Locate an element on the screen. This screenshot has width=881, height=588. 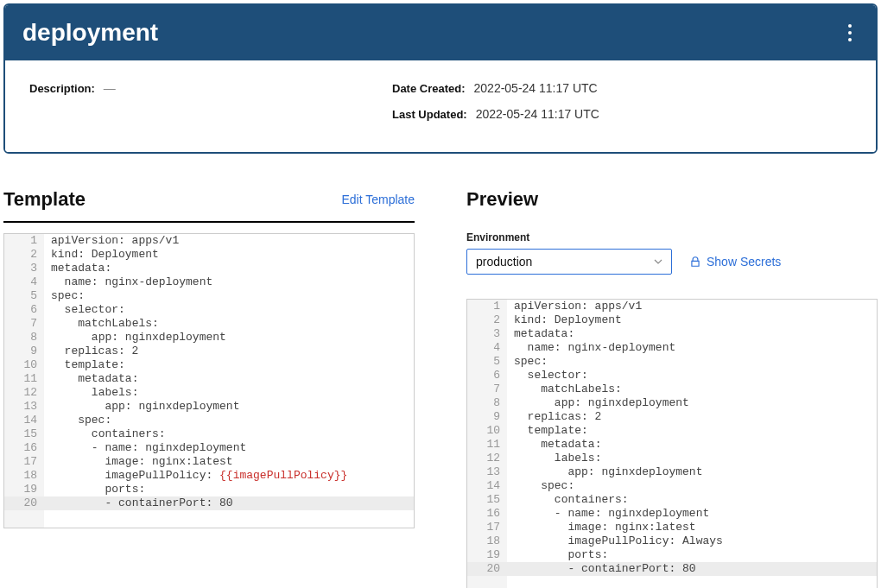
meta-description: Description: — is located at coordinates (185, 88).